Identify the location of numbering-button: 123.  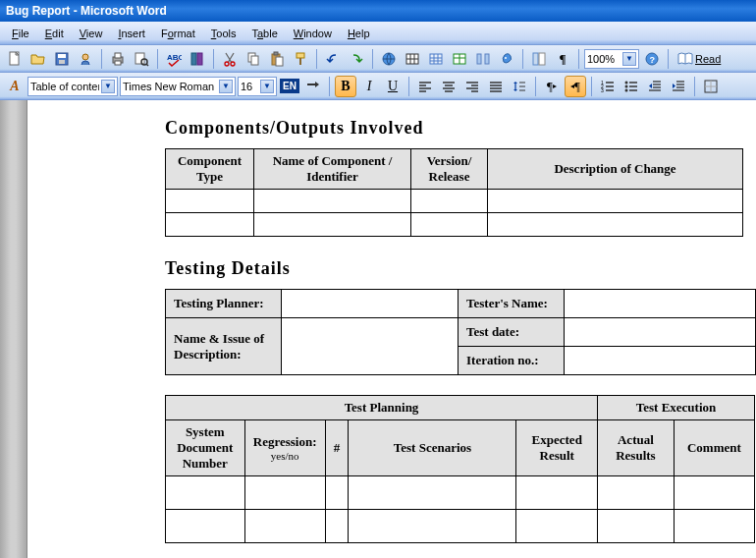
(608, 86).